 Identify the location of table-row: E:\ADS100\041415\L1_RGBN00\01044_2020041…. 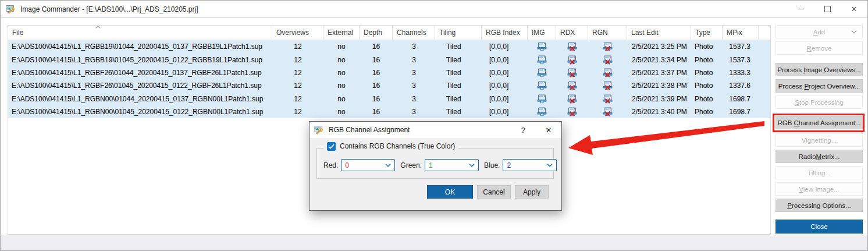
(389, 99).